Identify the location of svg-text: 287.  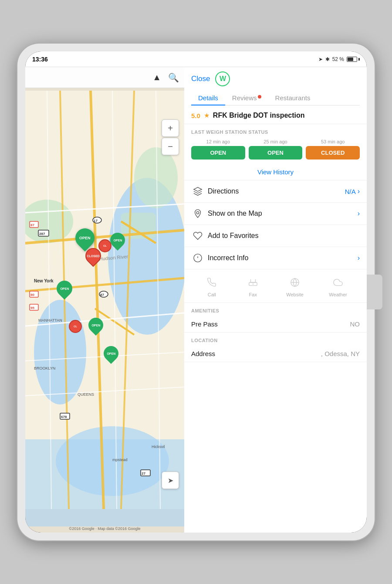
(42, 234).